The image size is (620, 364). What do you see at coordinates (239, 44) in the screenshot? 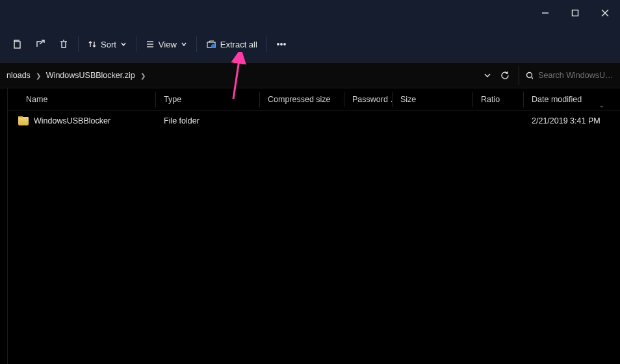
I see `extract-all-label: Extract all` at bounding box center [239, 44].